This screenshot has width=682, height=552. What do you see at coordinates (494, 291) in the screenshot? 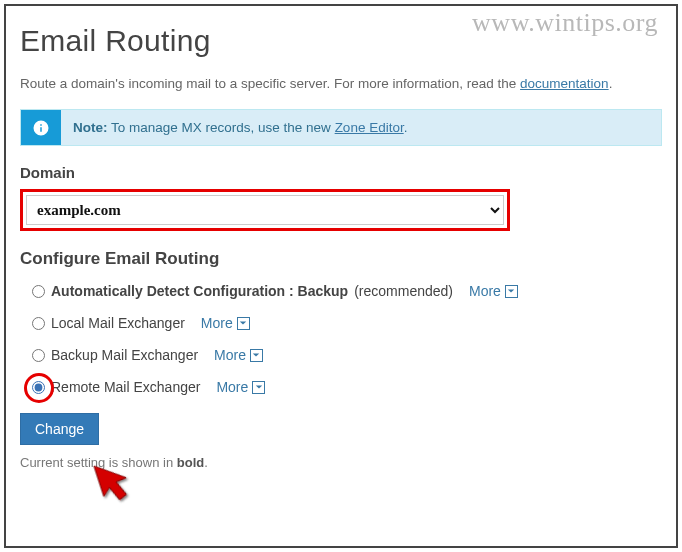
I see `more-auto: More` at bounding box center [494, 291].